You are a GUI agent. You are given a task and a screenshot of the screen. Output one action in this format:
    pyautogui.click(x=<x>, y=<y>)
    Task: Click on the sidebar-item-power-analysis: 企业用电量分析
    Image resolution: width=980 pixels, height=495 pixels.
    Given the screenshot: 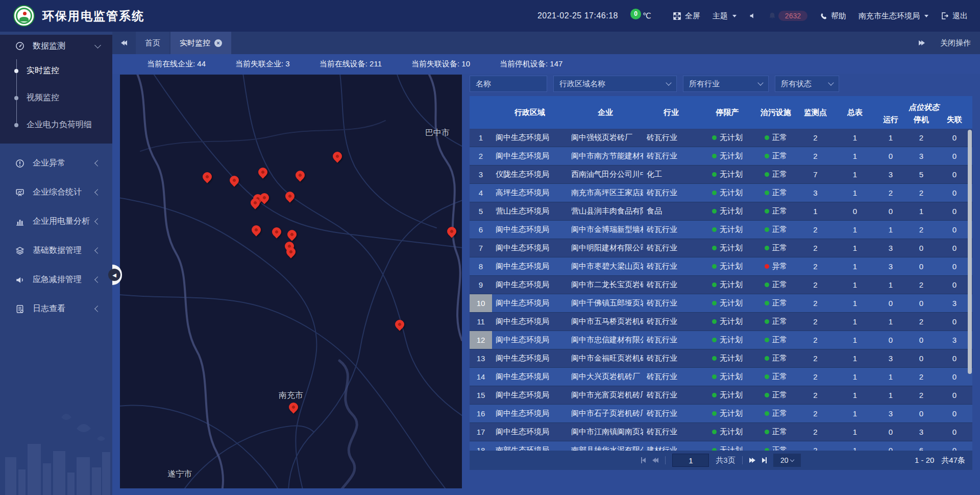 What is the action you would take?
    pyautogui.click(x=56, y=222)
    